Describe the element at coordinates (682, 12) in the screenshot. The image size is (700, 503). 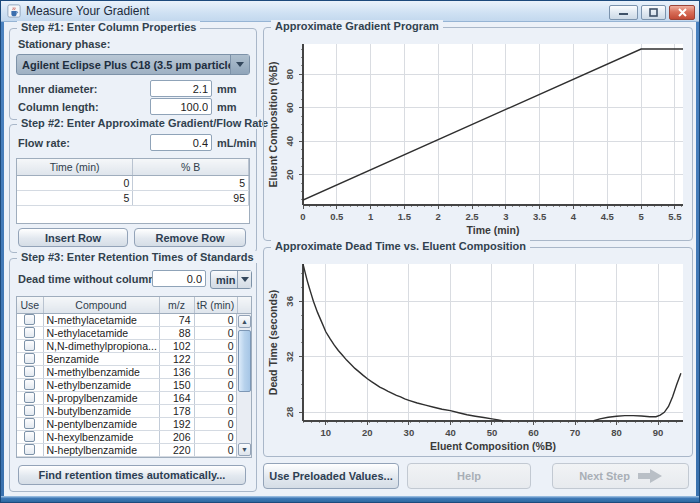
I see `close-button` at that location.